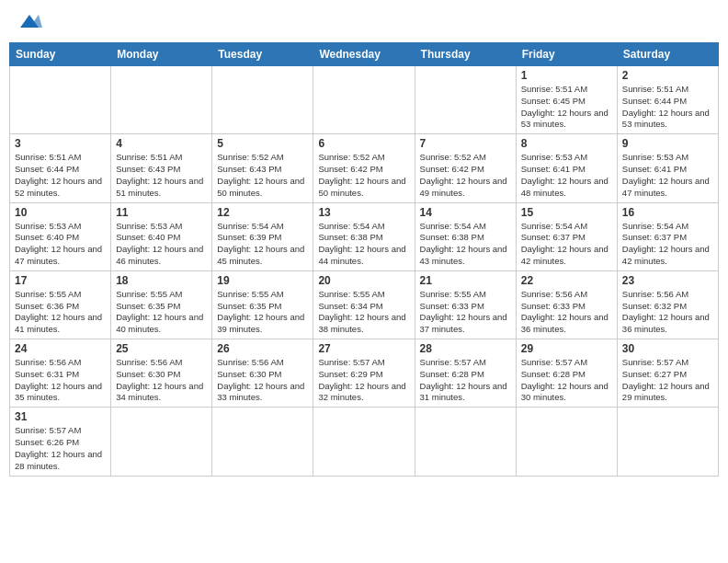 The height and width of the screenshot is (563, 728). What do you see at coordinates (61, 442) in the screenshot?
I see `calendar-day-cell: 31Sunrise: 5:57 AM Sunset: 6:26 PM Dayli…` at bounding box center [61, 442].